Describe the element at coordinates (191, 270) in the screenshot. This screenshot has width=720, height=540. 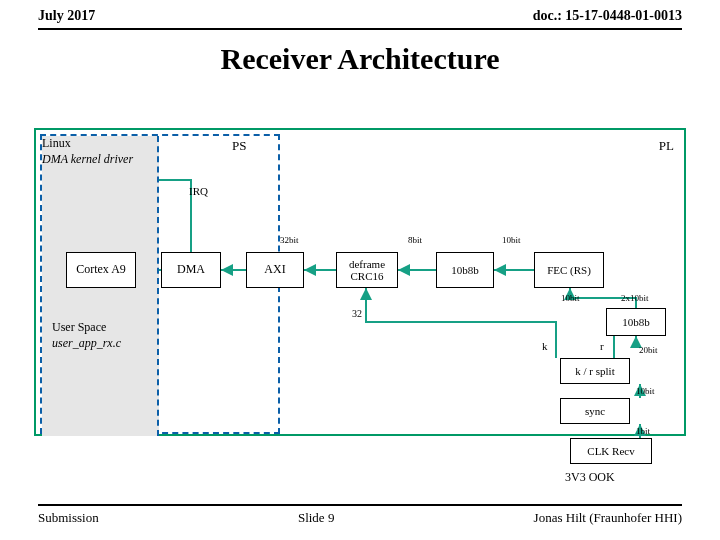
I see `dma-block: DMA` at that location.